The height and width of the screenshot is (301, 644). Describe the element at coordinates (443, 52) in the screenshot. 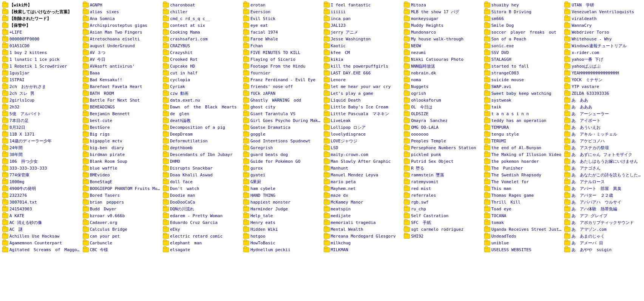

I see `list-item: nezumi` at that location.